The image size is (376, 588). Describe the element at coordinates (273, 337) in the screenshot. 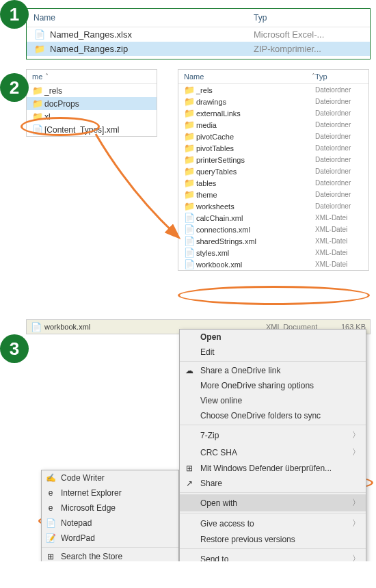

I see `menu-item-open: Open` at that location.